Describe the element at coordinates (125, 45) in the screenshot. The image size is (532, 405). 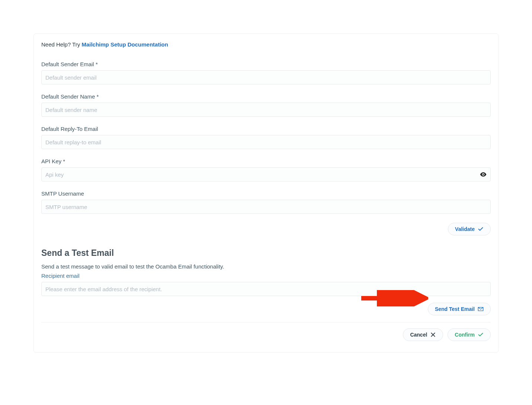
I see `help-documentation-link: Mailchimp Setup Documentation` at that location.